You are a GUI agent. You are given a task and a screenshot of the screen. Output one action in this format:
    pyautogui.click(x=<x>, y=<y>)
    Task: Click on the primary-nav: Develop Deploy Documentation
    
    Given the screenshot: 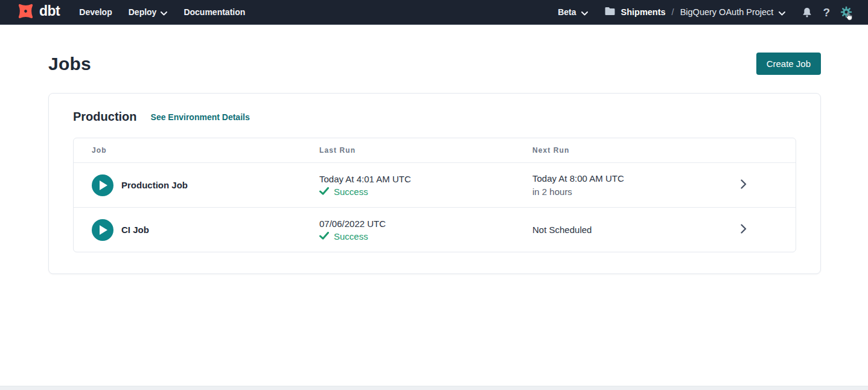 What is the action you would take?
    pyautogui.click(x=162, y=12)
    